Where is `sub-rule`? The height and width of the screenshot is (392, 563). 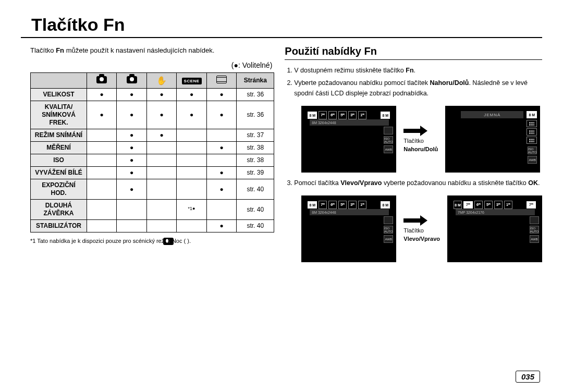
sub-rule is located at coordinates (413, 59).